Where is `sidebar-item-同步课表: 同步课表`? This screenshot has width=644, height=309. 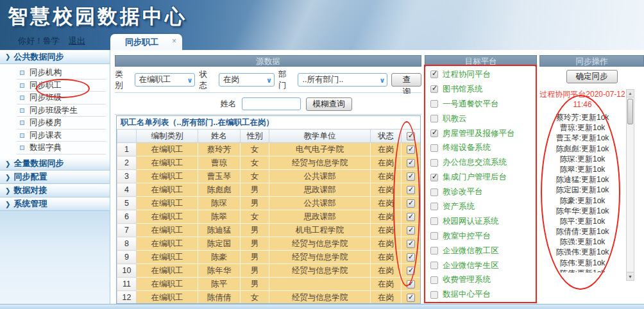 sidebar-item-同步课表: 同步课表 is located at coordinates (55, 136).